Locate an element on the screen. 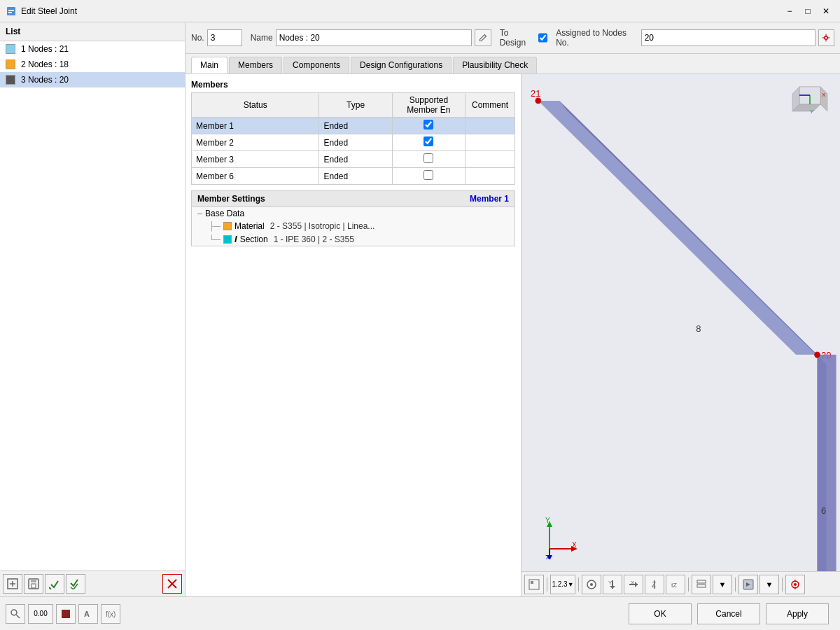  z-button: Z is located at coordinates (654, 584).